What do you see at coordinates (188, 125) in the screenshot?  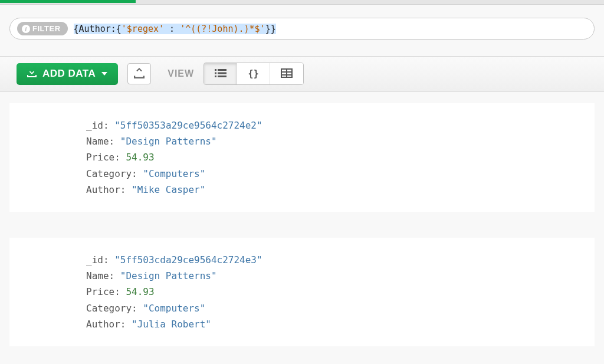 I see `field-value: "5ff50353a29ce9564c2724e2"` at bounding box center [188, 125].